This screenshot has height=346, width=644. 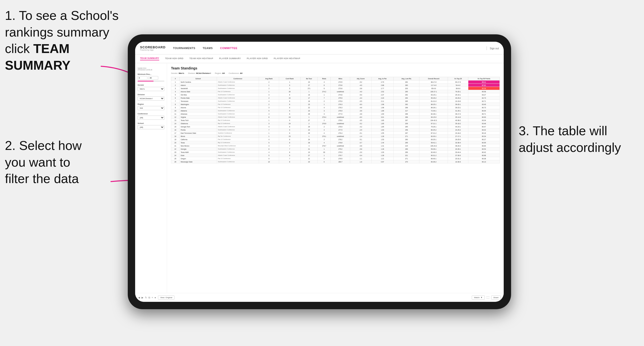 What do you see at coordinates (458, 92) in the screenshot?
I see `cell-top25: 79-25-1` at bounding box center [458, 92].